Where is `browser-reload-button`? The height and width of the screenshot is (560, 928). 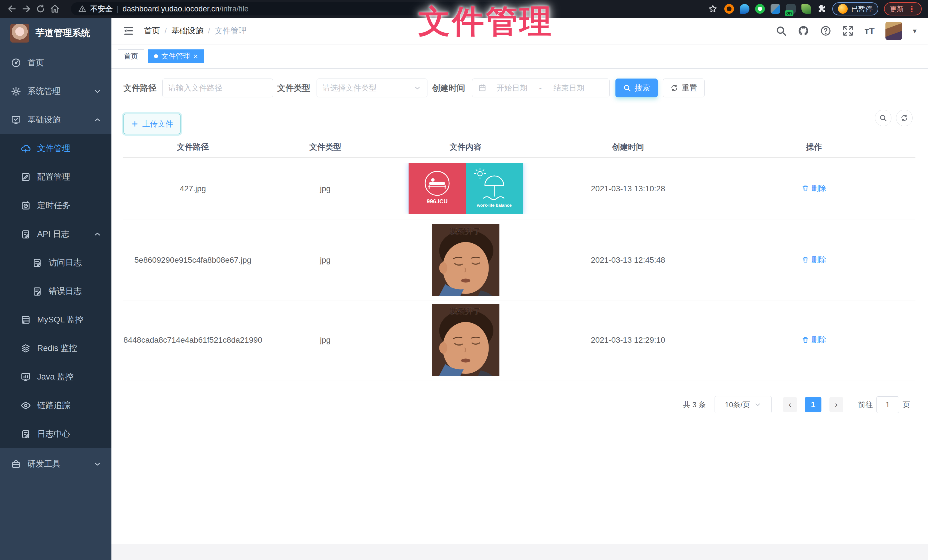 browser-reload-button is located at coordinates (41, 9).